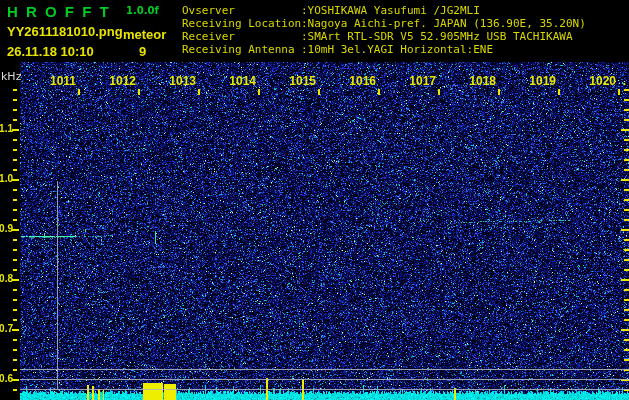 Image resolution: width=629 pixels, height=400 pixels. I want to click on x-tick-label: 1012, so click(122, 81).